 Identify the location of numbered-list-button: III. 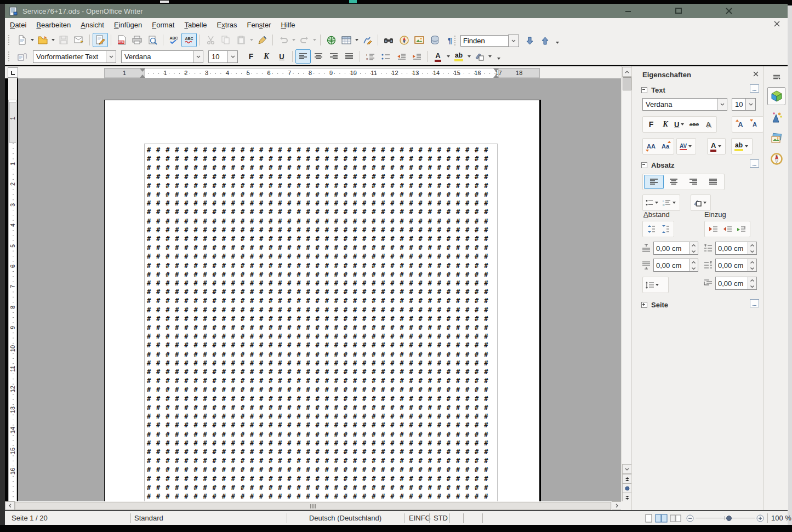
(371, 56).